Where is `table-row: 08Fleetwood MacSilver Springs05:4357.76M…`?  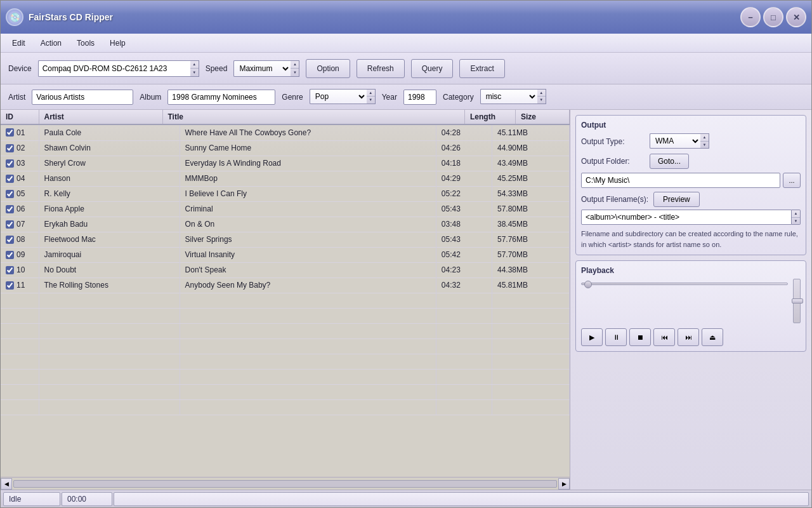 table-row: 08Fleetwood MacSilver Springs05:4357.76M… is located at coordinates (285, 239).